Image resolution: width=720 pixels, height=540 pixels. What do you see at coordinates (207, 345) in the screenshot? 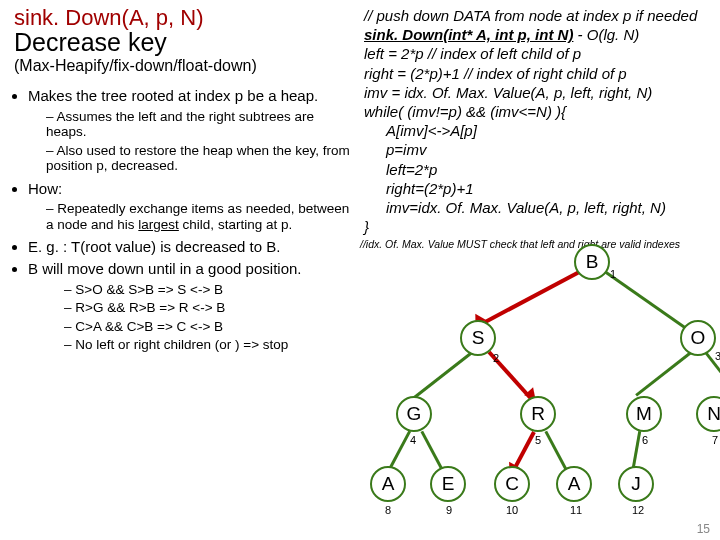
I see `bullet-4-sub-4: No left or right children (or ) => stop` at bounding box center [207, 345].